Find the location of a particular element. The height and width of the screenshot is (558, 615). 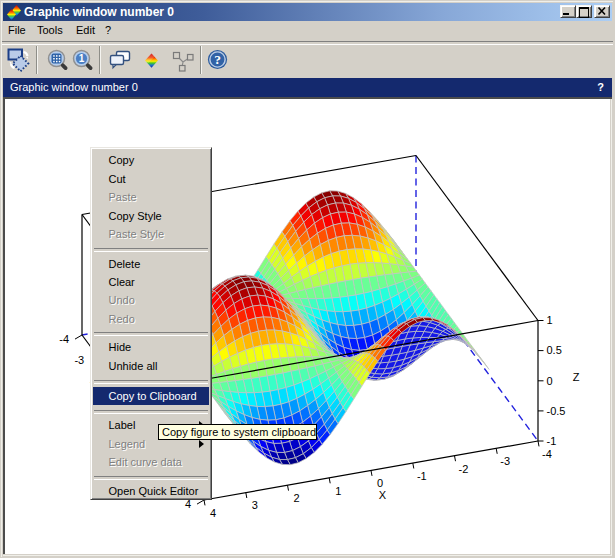

svg-text: X is located at coordinates (383, 495).